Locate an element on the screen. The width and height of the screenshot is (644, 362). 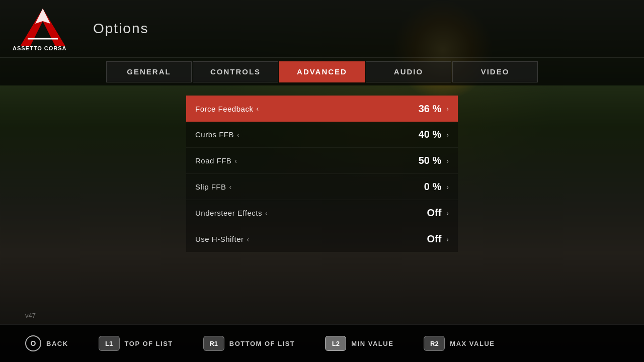
setting-right-force-feedback: 36 % › is located at coordinates (428, 109).